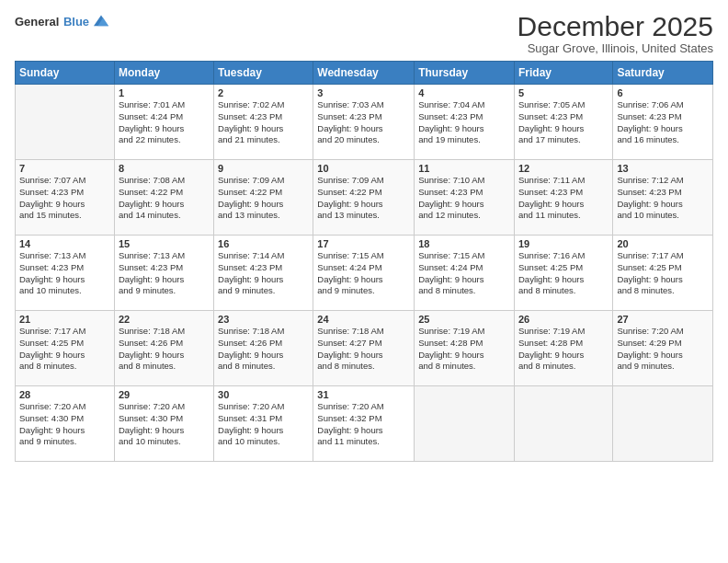  Describe the element at coordinates (664, 74) in the screenshot. I see `weekday-header-saturday: Saturday` at that location.